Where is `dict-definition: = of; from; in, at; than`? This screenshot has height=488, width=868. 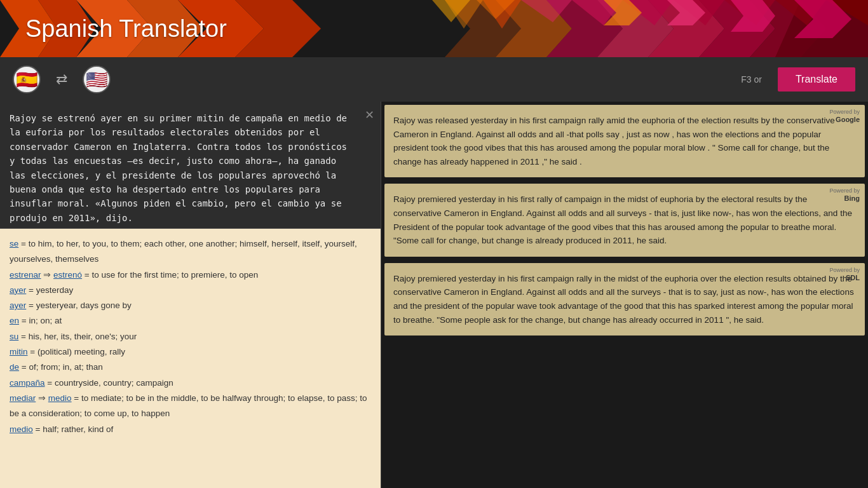
dict-definition: = of; from; in, at; than is located at coordinates (61, 367).